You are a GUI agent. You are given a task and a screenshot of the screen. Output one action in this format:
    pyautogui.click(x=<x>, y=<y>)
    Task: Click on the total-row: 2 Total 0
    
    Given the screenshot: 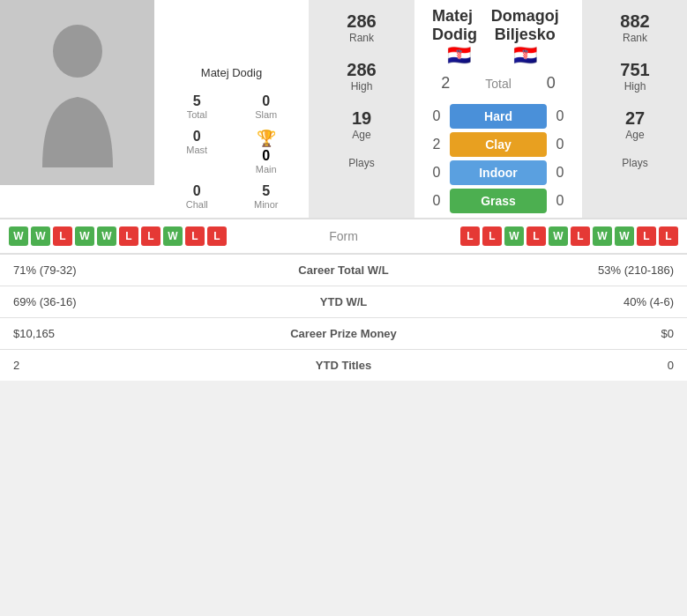 What is the action you would take?
    pyautogui.click(x=498, y=83)
    